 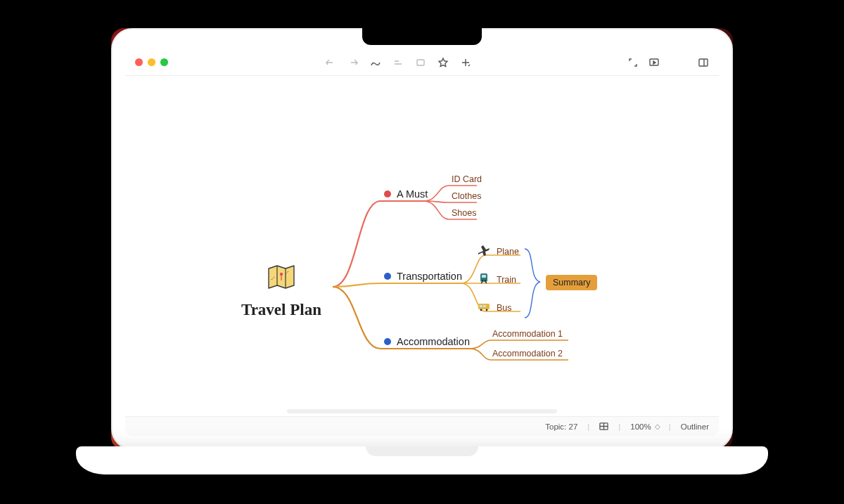 I want to click on plane-icon, so click(x=484, y=252).